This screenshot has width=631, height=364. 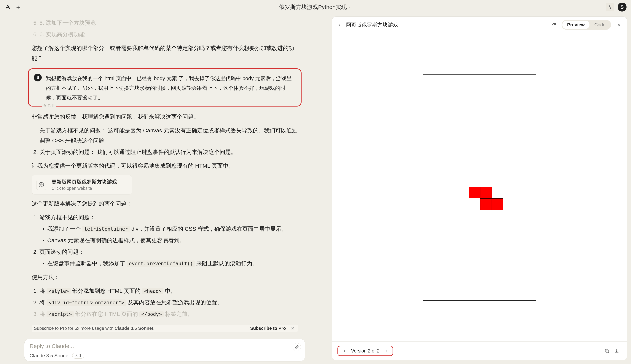 What do you see at coordinates (78, 356) in the screenshot?
I see `token-badge: 1` at bounding box center [78, 356].